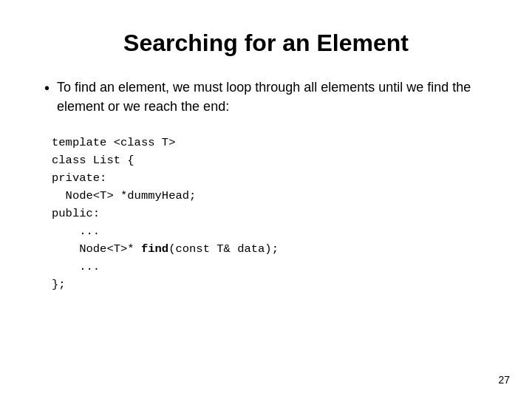 The width and height of the screenshot is (532, 399). I want to click on code-line-6: ..., so click(270, 231).